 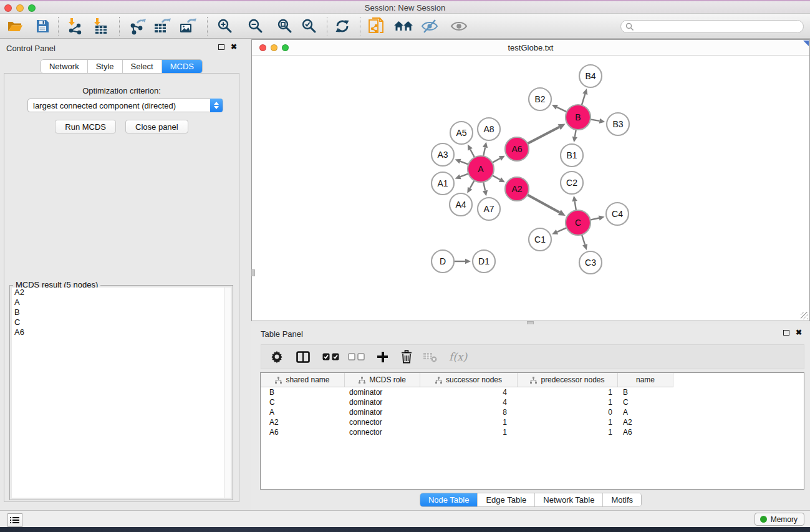 I want to click on memory-button: Memory, so click(x=779, y=519).